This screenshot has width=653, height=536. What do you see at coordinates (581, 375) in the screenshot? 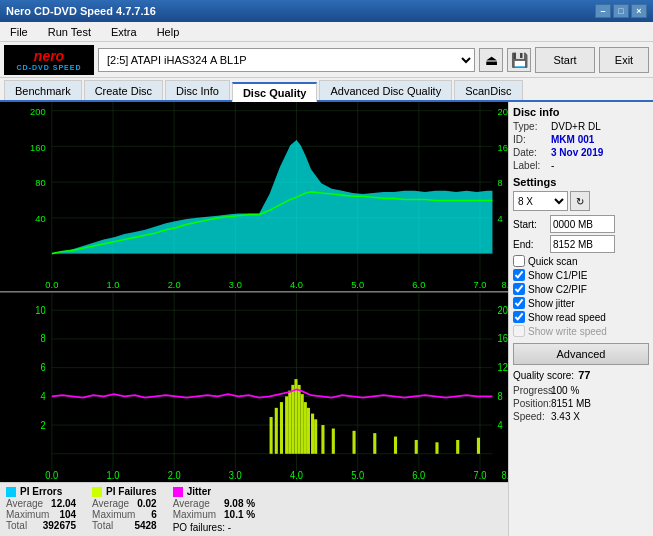
I see `quality-section: Quality score: 77` at bounding box center [581, 375].